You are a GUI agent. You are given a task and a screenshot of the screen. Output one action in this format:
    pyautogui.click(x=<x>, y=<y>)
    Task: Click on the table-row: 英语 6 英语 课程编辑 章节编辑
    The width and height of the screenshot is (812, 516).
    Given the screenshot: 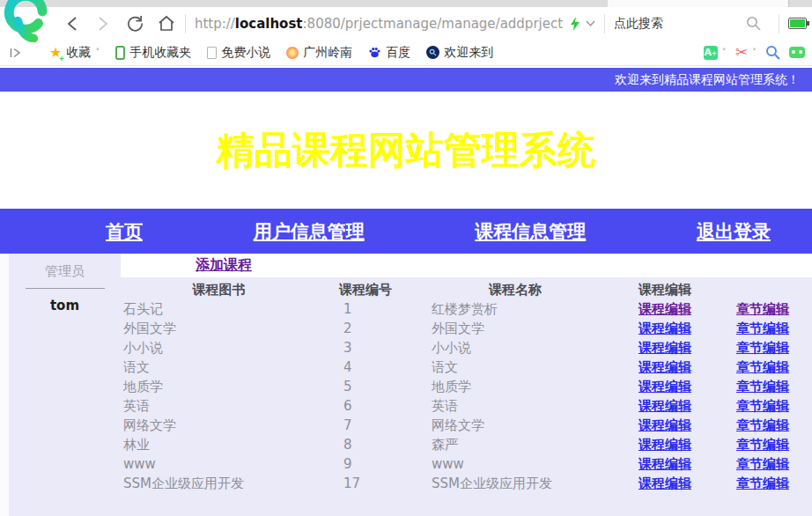 What is the action you would take?
    pyautogui.click(x=467, y=406)
    